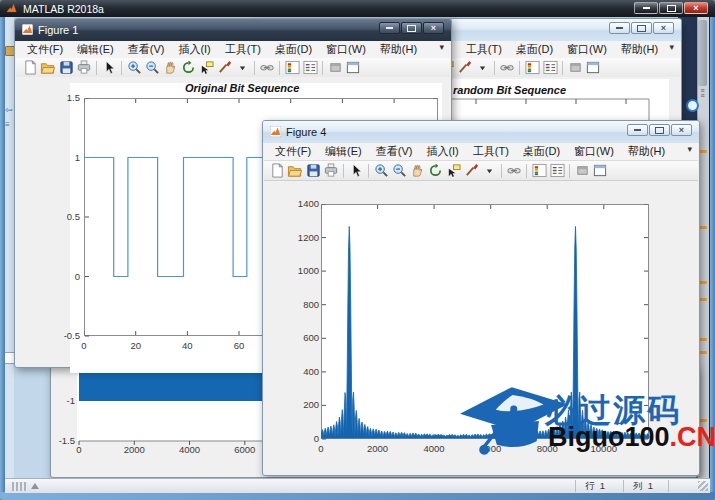  Describe the element at coordinates (10, 124) in the screenshot. I see `list-icon: ≡` at that location.